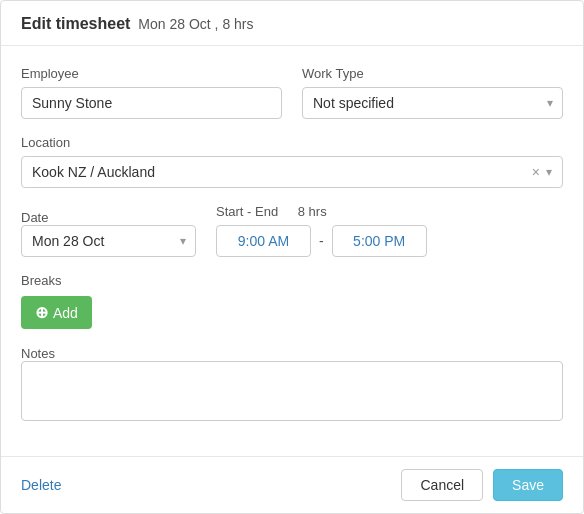  What do you see at coordinates (292, 162) in the screenshot?
I see `location-group: Location Kook NZ / Auckland × ▾` at bounding box center [292, 162].